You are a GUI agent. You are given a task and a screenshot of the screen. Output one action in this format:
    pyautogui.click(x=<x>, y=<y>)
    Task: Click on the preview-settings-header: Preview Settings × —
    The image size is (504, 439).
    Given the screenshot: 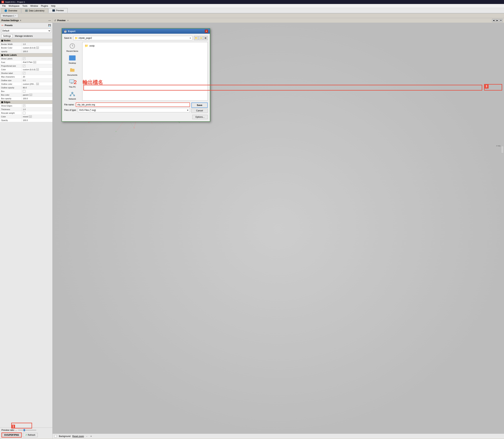 What is the action you would take?
    pyautogui.click(x=26, y=21)
    